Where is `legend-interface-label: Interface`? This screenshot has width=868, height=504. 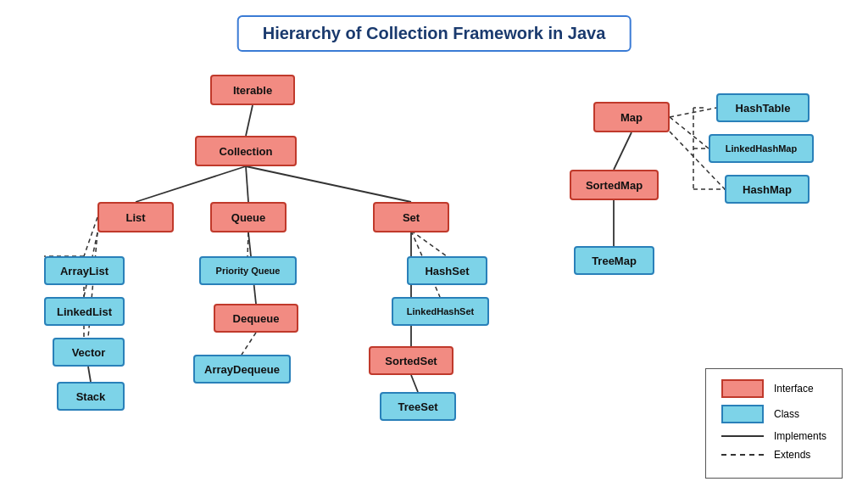
legend-interface-label: Interface is located at coordinates (793, 389).